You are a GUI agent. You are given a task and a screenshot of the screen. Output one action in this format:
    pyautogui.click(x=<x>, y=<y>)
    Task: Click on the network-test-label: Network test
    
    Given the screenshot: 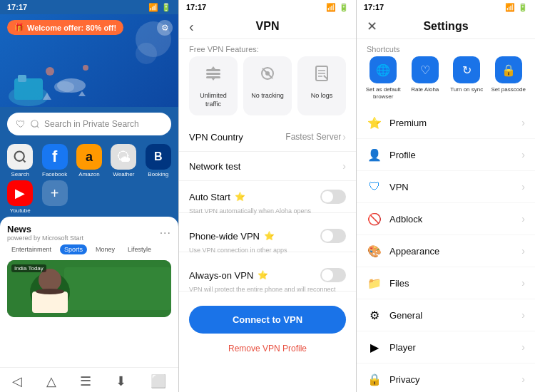 What is the action you would take?
    pyautogui.click(x=215, y=167)
    